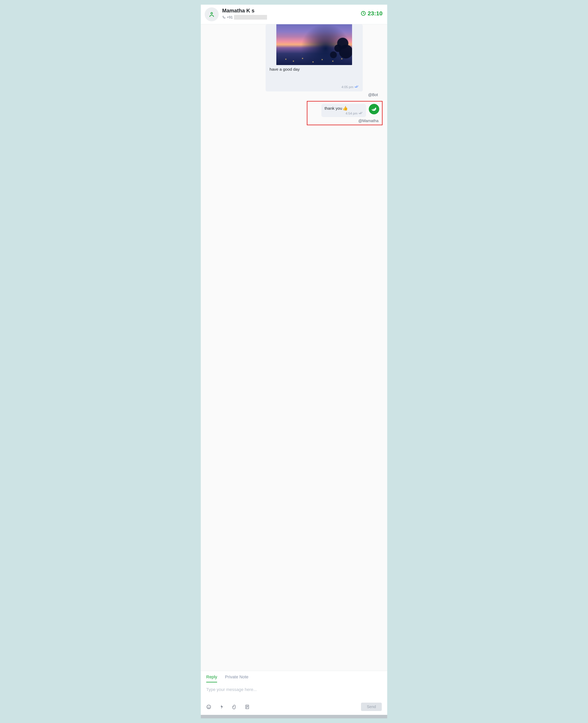 Image resolution: width=588 pixels, height=723 pixels. Describe the element at coordinates (212, 679) in the screenshot. I see `tab-reply: Reply` at that location.